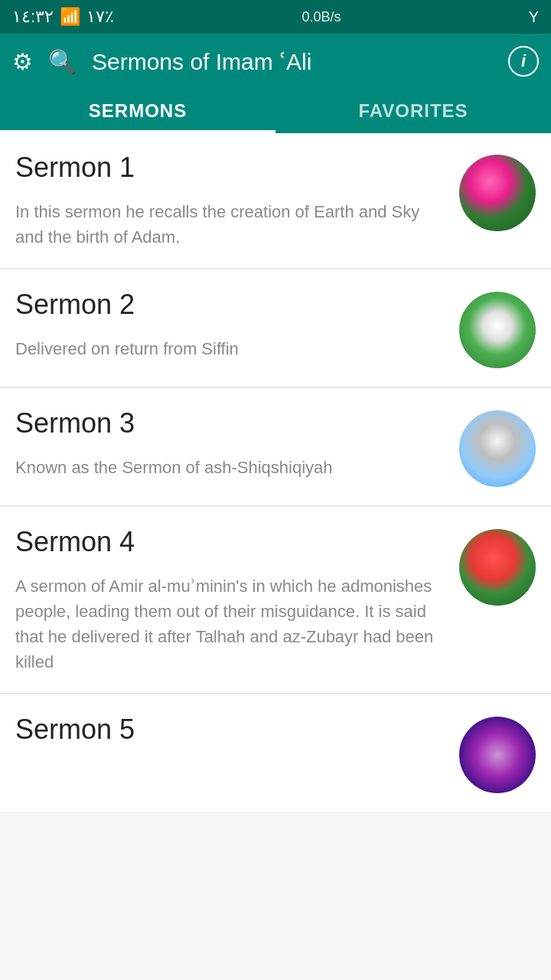 This screenshot has width=551, height=980. Describe the element at coordinates (230, 423) in the screenshot. I see `sermon-title-3: Sermon 3` at that location.